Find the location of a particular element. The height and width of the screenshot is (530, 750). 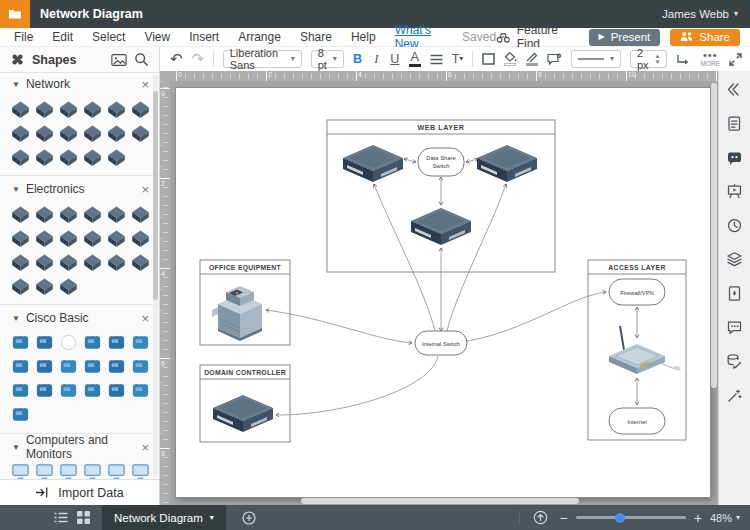

edge-internal-firewall is located at coordinates (536, 316).